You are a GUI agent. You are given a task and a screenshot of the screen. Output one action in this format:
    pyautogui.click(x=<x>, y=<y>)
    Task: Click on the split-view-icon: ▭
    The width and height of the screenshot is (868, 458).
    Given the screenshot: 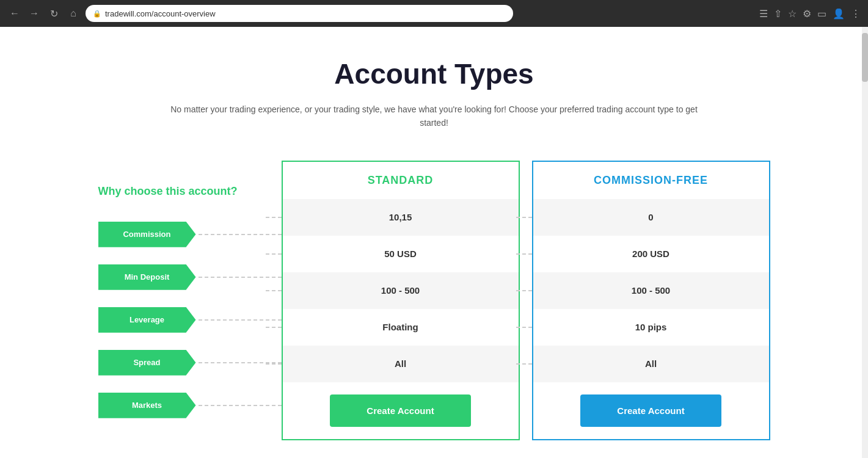 What is the action you would take?
    pyautogui.click(x=822, y=13)
    